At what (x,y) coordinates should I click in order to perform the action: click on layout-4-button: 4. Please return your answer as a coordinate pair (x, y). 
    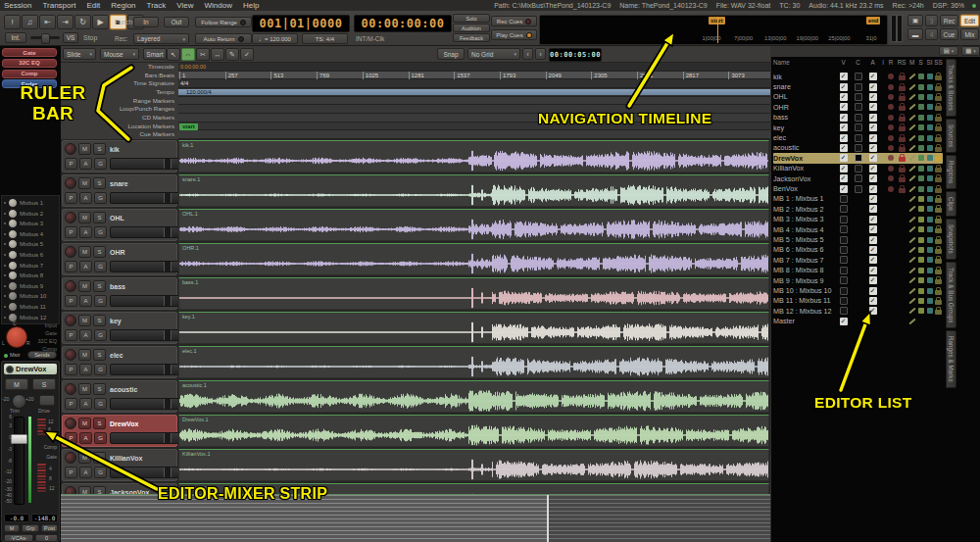
    Looking at the image, I should click on (931, 34).